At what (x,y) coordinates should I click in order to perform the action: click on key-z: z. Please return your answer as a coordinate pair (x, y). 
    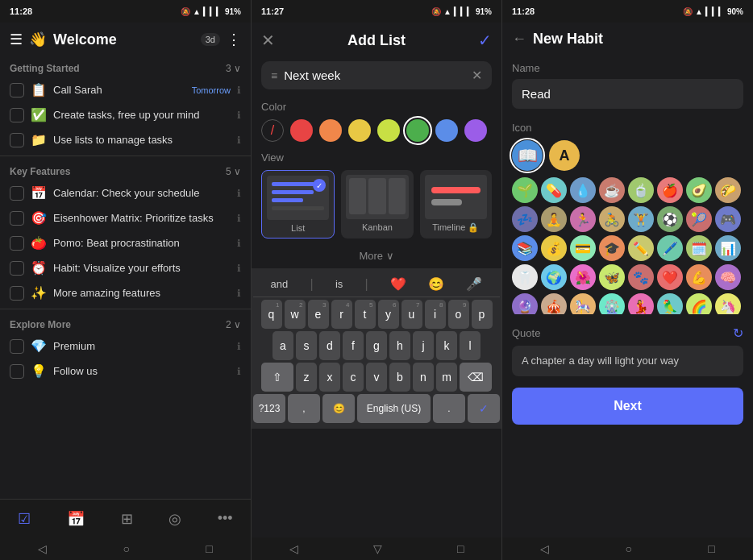
    Looking at the image, I should click on (306, 377).